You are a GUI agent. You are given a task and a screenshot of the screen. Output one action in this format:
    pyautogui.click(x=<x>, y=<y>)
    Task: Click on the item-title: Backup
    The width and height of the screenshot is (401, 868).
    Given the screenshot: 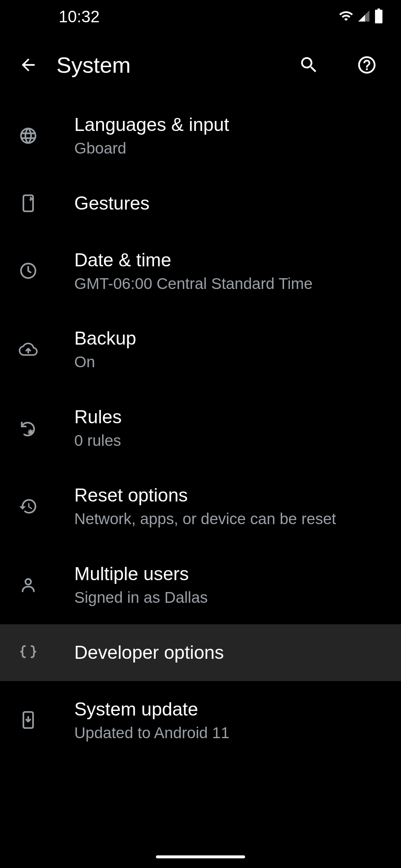 What is the action you would take?
    pyautogui.click(x=105, y=338)
    